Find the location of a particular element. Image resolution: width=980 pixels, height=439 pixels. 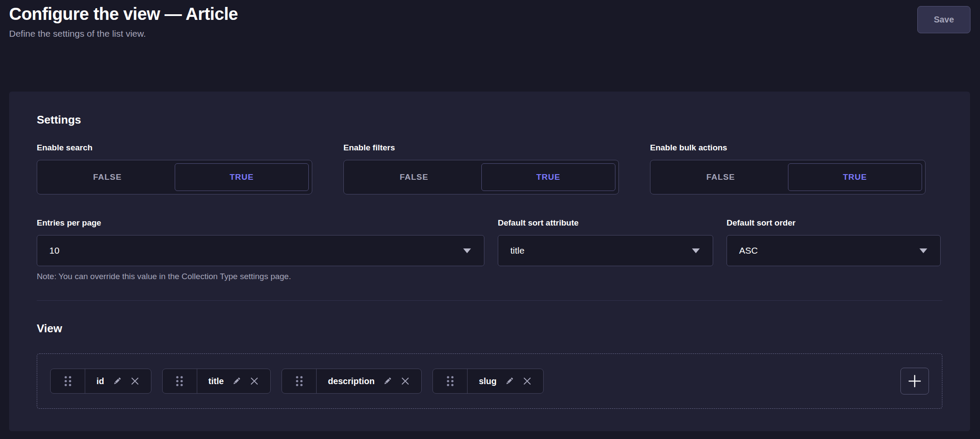

enable-search-toggle: FALSE TRUE is located at coordinates (175, 177).